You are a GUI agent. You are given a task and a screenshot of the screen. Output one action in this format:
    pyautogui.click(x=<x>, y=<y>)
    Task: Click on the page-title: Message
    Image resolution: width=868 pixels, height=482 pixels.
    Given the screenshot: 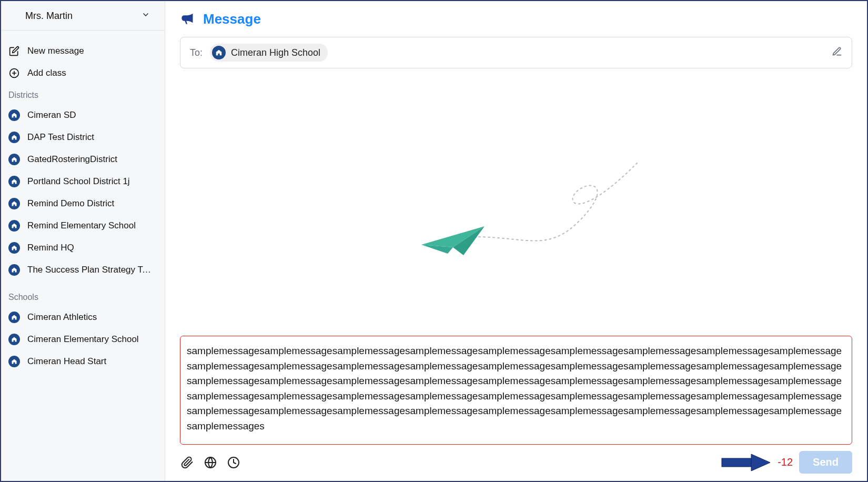 What is the action you would take?
    pyautogui.click(x=232, y=19)
    